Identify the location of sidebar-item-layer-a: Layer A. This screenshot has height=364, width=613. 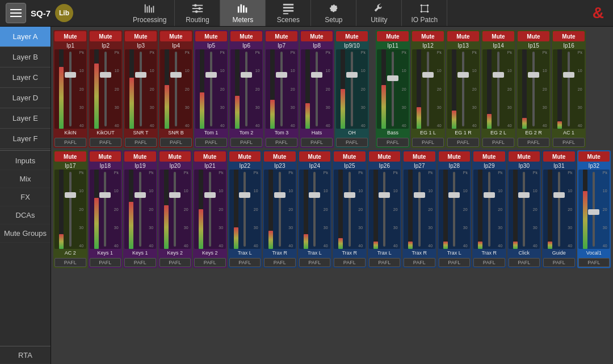
(25, 37).